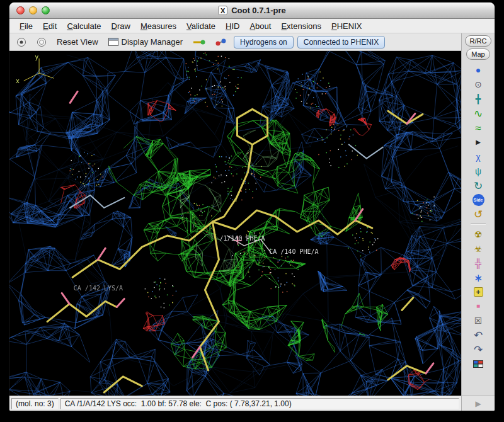 This screenshot has width=504, height=422. Describe the element at coordinates (33, 10) in the screenshot. I see `window-controls` at that location.